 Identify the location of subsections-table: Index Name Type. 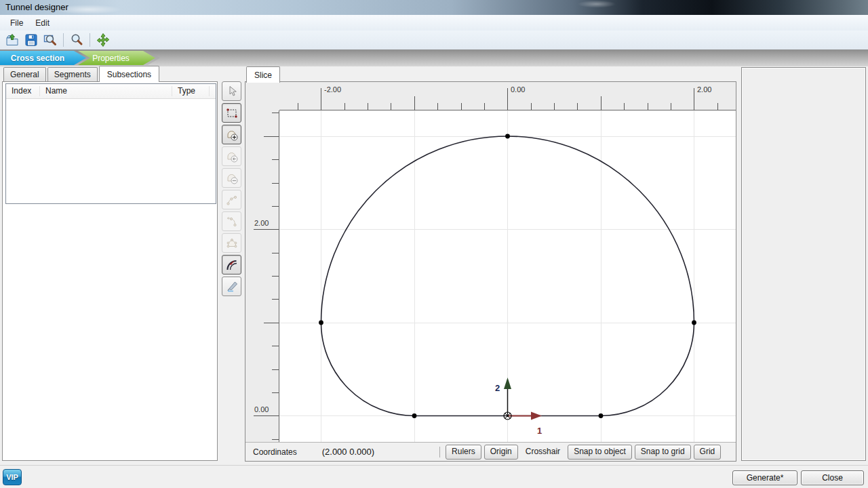
(111, 144).